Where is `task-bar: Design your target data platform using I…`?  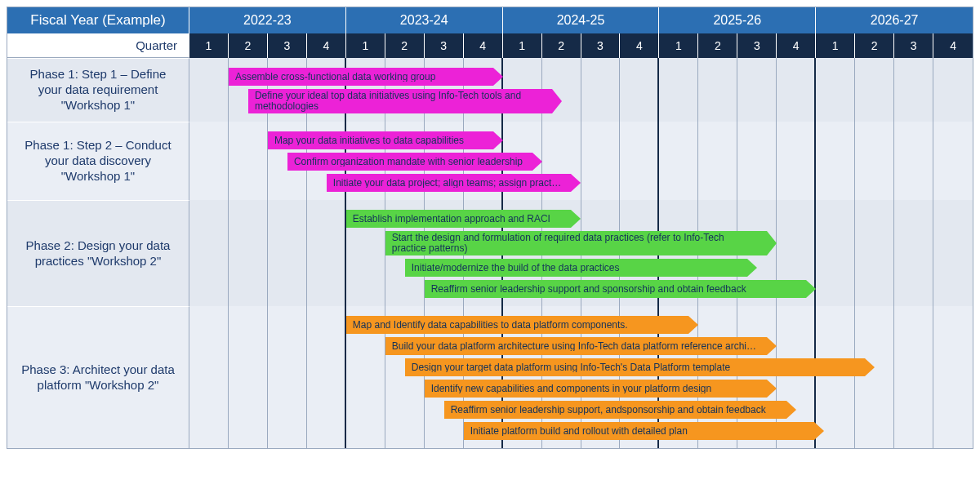 task-bar: Design your target data platform using I… is located at coordinates (635, 367).